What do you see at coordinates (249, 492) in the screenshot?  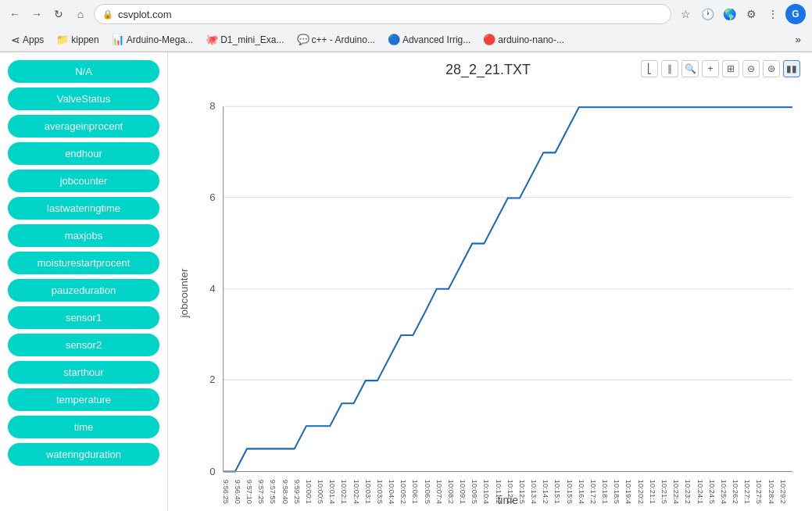 I see `svg-text: 9:57:10` at bounding box center [249, 492].